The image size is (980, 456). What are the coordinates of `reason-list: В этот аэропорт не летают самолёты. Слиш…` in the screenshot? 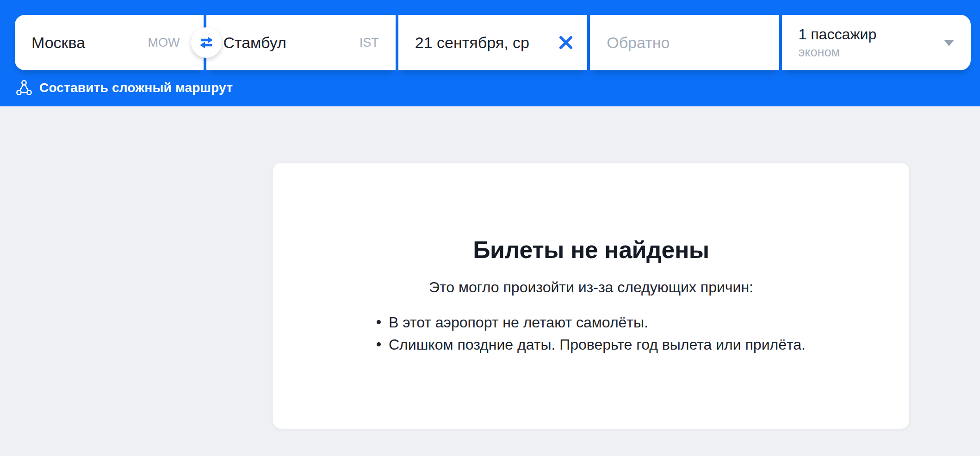 It's located at (591, 333).